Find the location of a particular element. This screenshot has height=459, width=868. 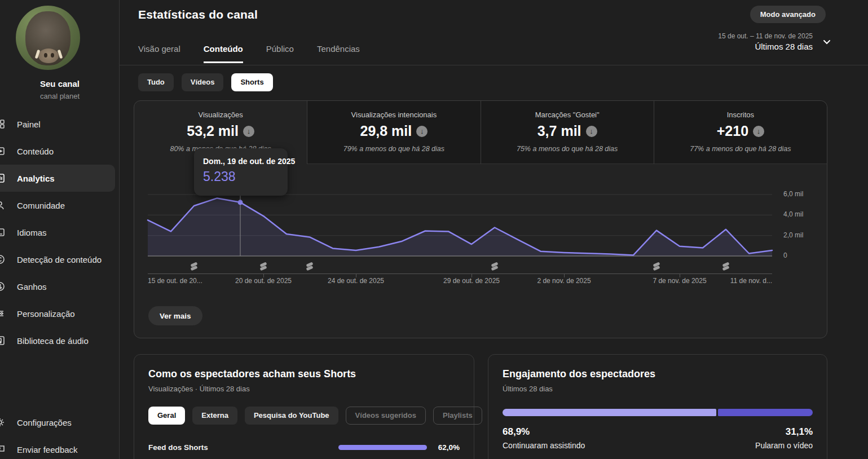

dashboard-icon is located at coordinates (4, 124).